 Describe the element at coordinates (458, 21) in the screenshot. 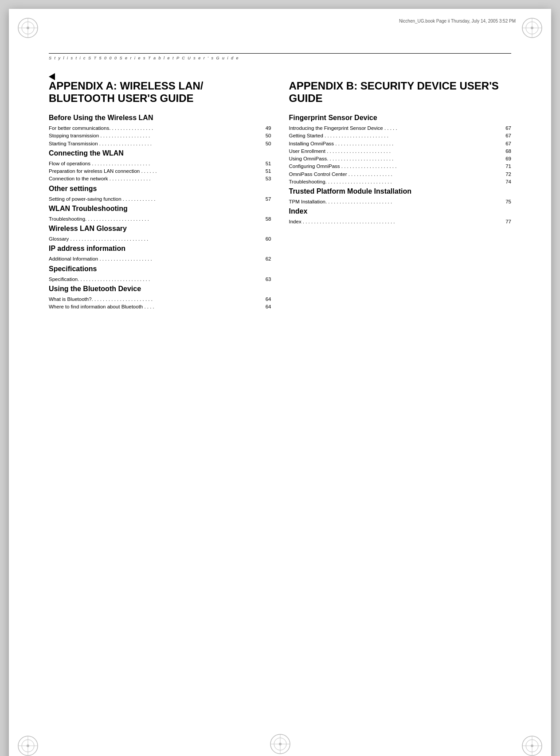

I see `meta-text: Nicchen_UG.book Page ii Thursday, July 1…` at that location.